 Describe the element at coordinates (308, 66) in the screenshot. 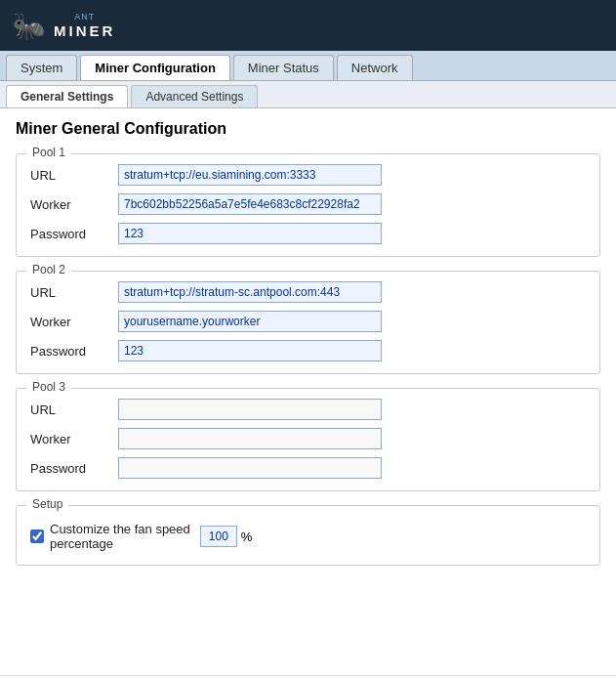

I see `main-tab-bar: System Miner Configuration Miner Status …` at that location.